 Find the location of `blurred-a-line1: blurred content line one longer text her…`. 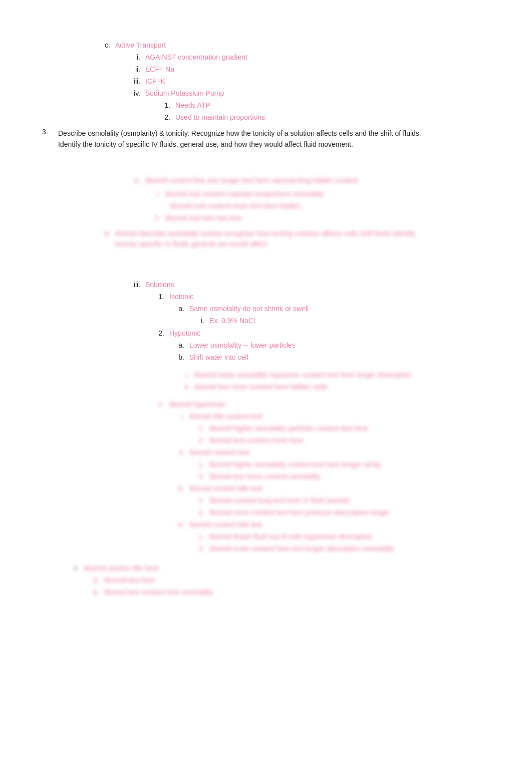

blurred-a-line1: blurred content line one longer text her… is located at coordinates (251, 180).